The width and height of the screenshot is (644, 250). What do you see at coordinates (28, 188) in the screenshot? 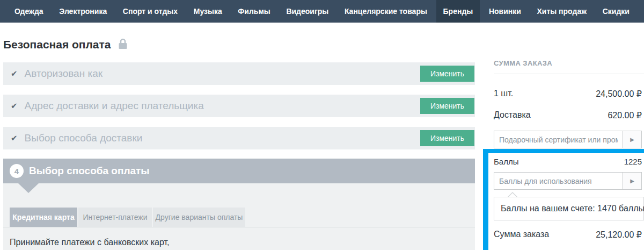
I see `step-header-pointer` at bounding box center [28, 188].